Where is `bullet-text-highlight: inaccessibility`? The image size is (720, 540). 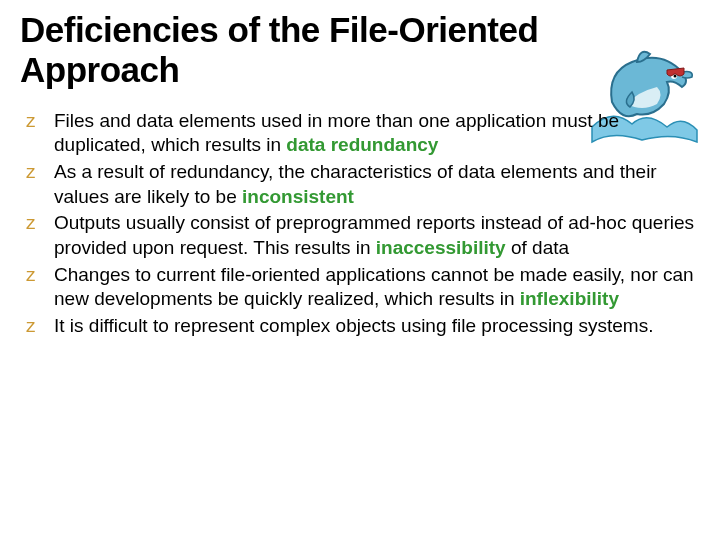 bullet-text-highlight: inaccessibility is located at coordinates (441, 248).